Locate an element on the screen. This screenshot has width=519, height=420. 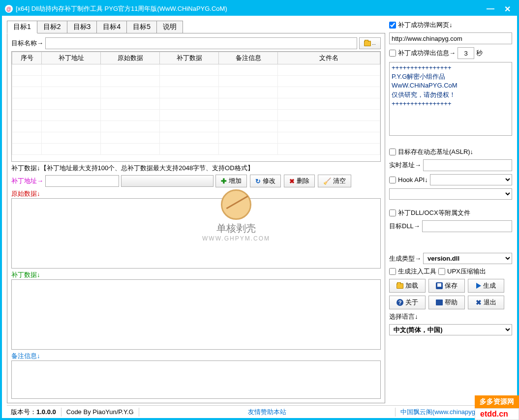
patch-dropdown is located at coordinates (167, 181).